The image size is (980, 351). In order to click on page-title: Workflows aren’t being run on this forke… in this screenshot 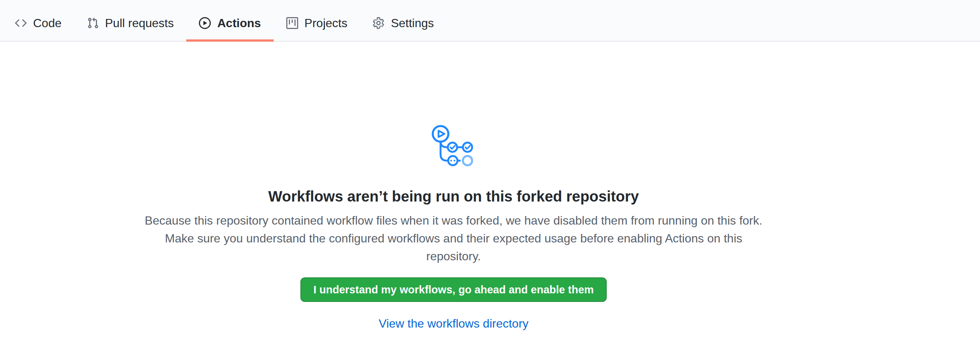, I will do `click(453, 196)`.